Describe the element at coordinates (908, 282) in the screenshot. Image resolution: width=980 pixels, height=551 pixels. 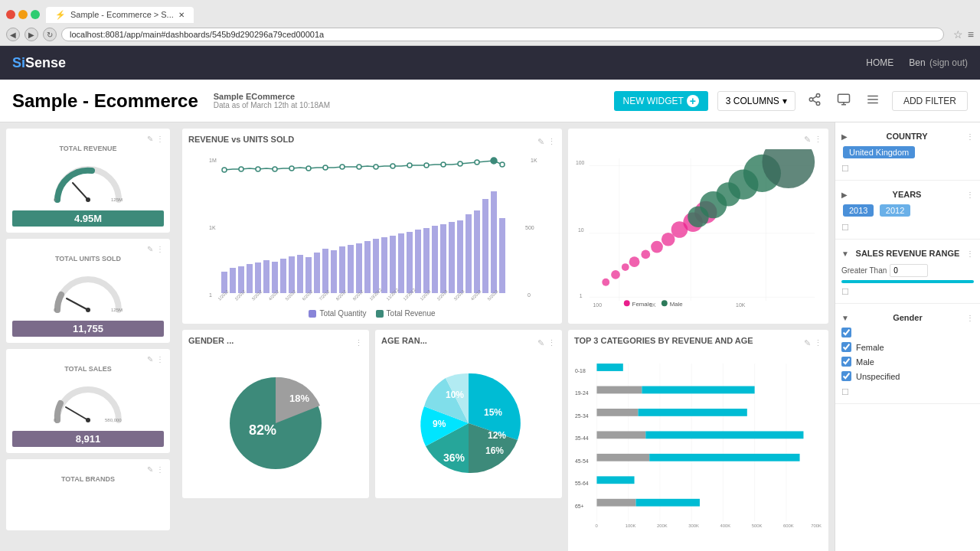
I see `range-slider` at that location.